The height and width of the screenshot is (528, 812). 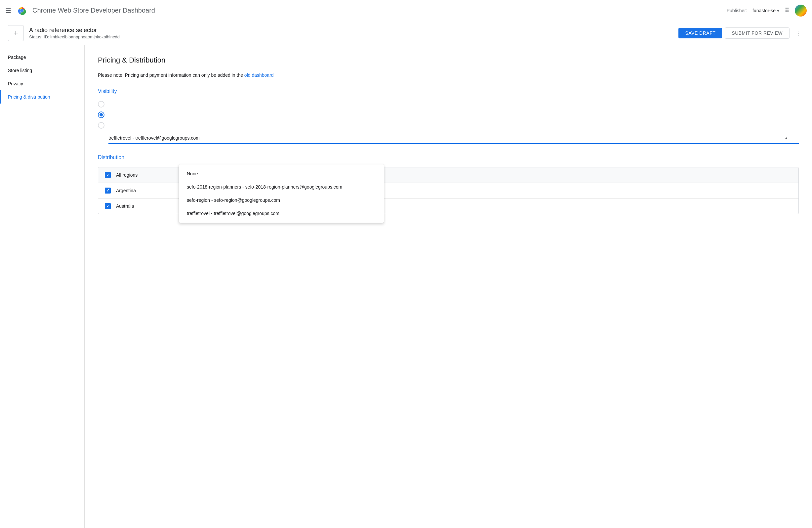 I want to click on dropdown-option-sefo-region: sefo-region - sefo-region@googlegroups.c…, so click(x=281, y=200).